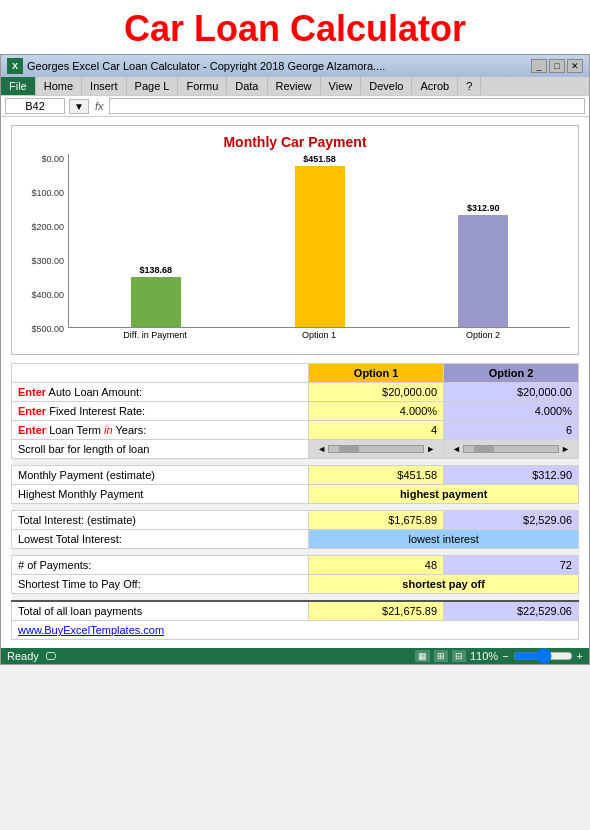  What do you see at coordinates (376, 374) in the screenshot?
I see `header-opt1: Option 1` at bounding box center [376, 374].